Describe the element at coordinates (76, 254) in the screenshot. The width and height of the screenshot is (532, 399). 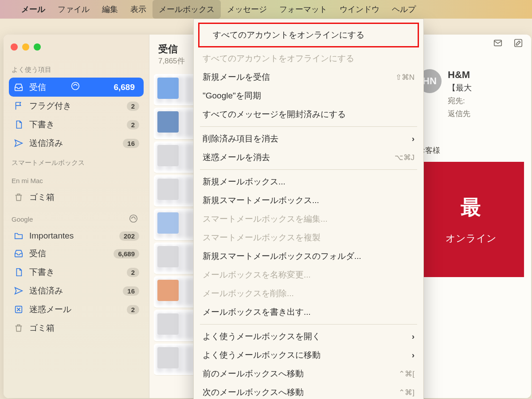
I see `account-item: 受信6,689` at that location.